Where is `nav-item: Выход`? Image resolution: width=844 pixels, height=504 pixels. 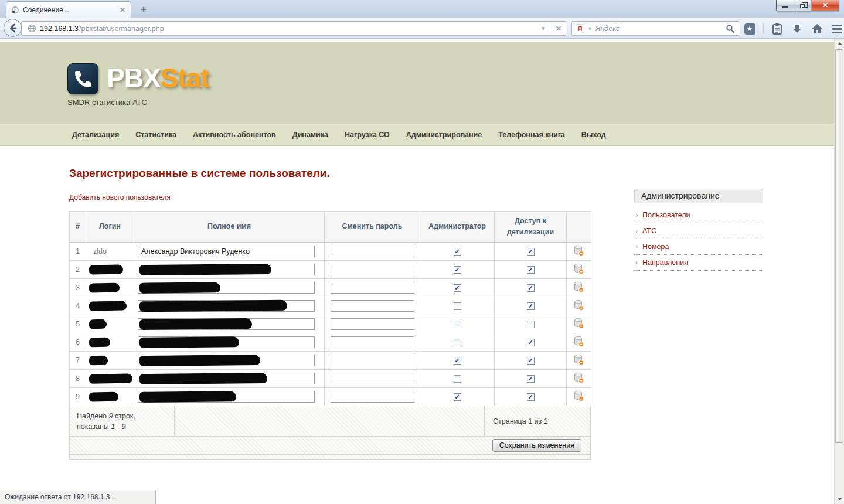
nav-item: Выход is located at coordinates (594, 135).